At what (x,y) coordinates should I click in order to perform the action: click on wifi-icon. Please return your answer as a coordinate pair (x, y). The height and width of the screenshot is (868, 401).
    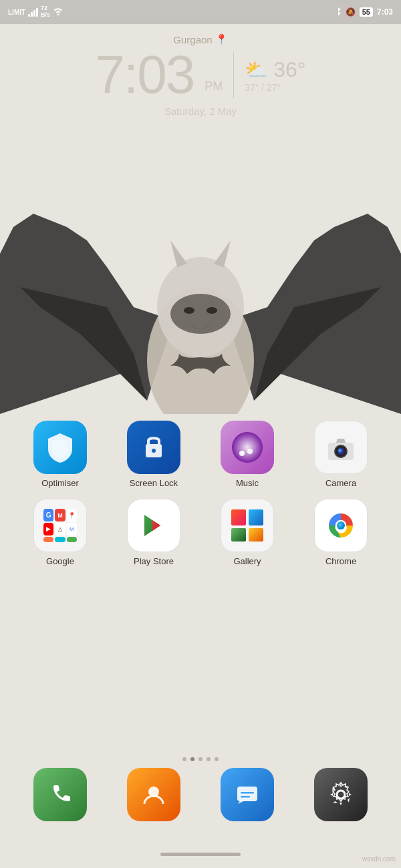
    Looking at the image, I should click on (58, 12).